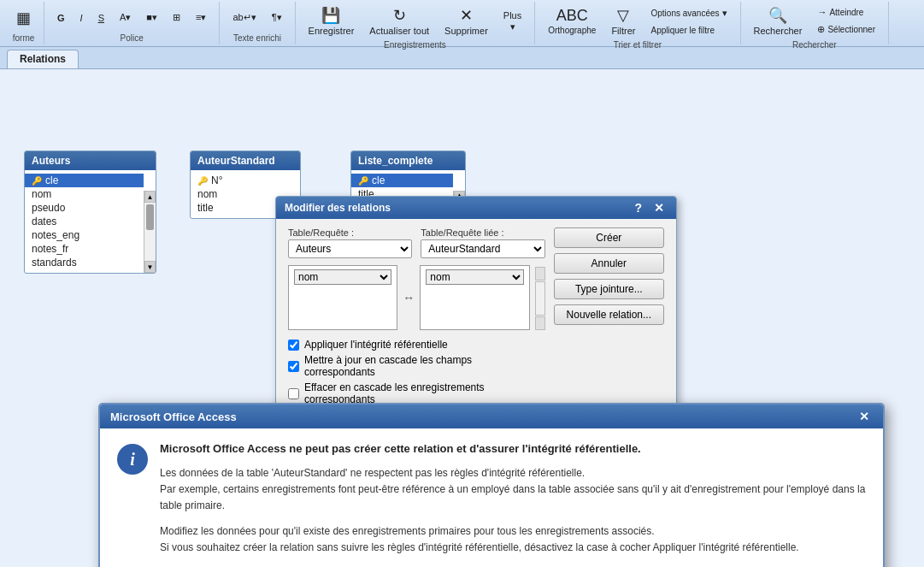 The image size is (924, 567). I want to click on ribbon-btn-I: I, so click(82, 18).